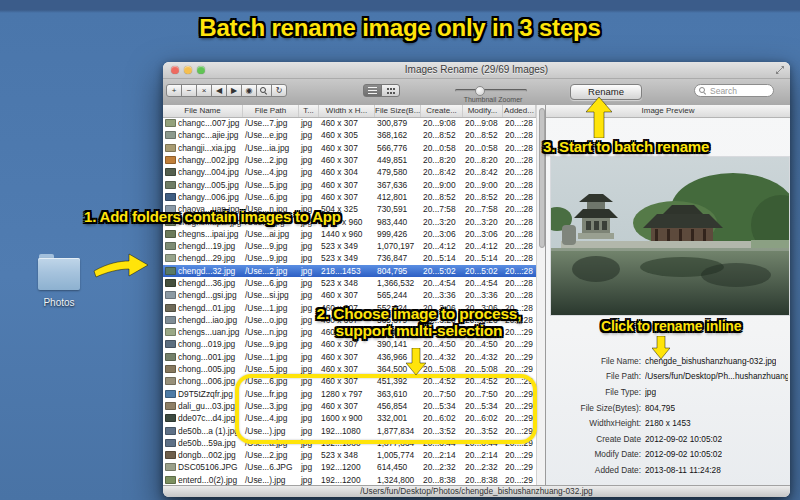 This screenshot has width=800, height=500. I want to click on table-row: chengd...19.jpg /Use...9.jpg jpg 523 x 3…, so click(350, 246).